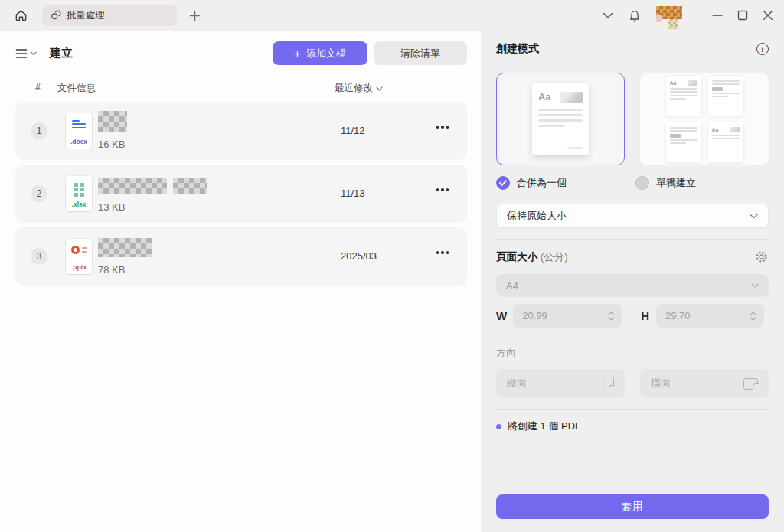  I want to click on width-stepper, so click(568, 315).